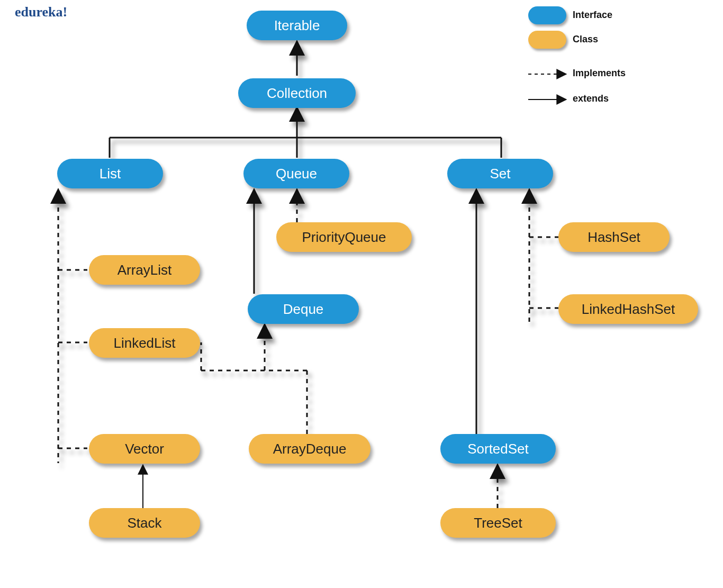  Describe the element at coordinates (144, 270) in the screenshot. I see `node-arraylist: ArrayList` at that location.